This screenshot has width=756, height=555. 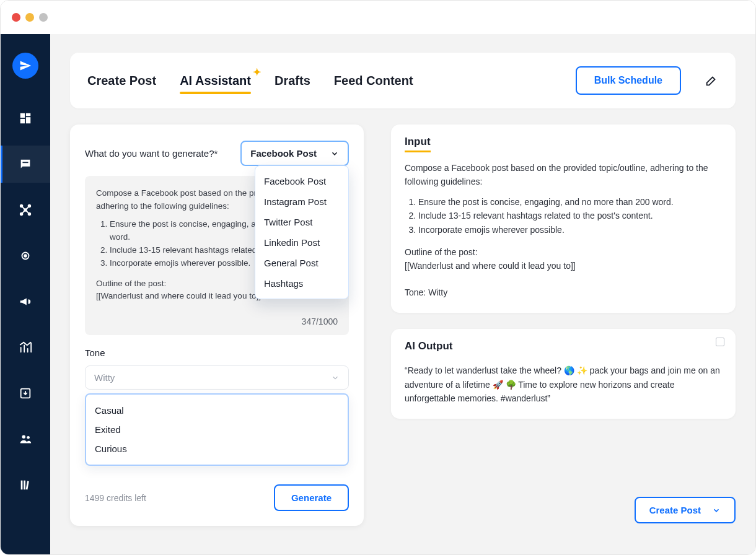 What do you see at coordinates (25, 210) in the screenshot?
I see `network-icon` at bounding box center [25, 210].